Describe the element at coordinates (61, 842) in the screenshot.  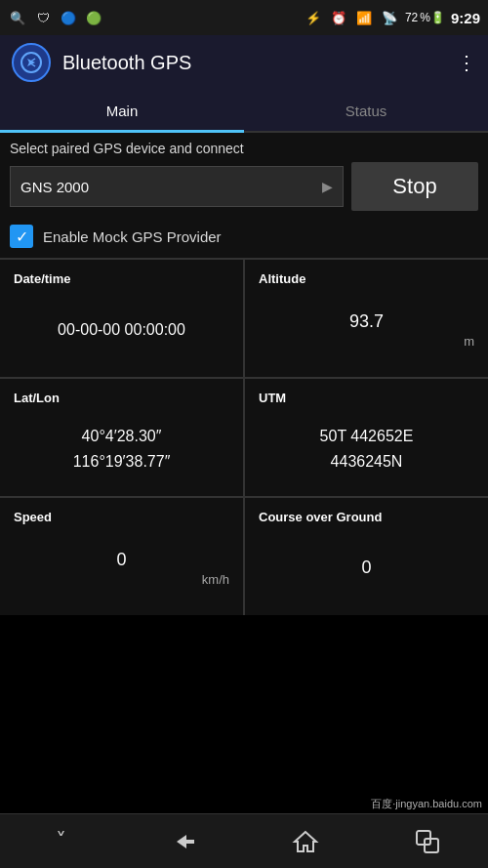
I see `nav-down-button: ˅` at that location.